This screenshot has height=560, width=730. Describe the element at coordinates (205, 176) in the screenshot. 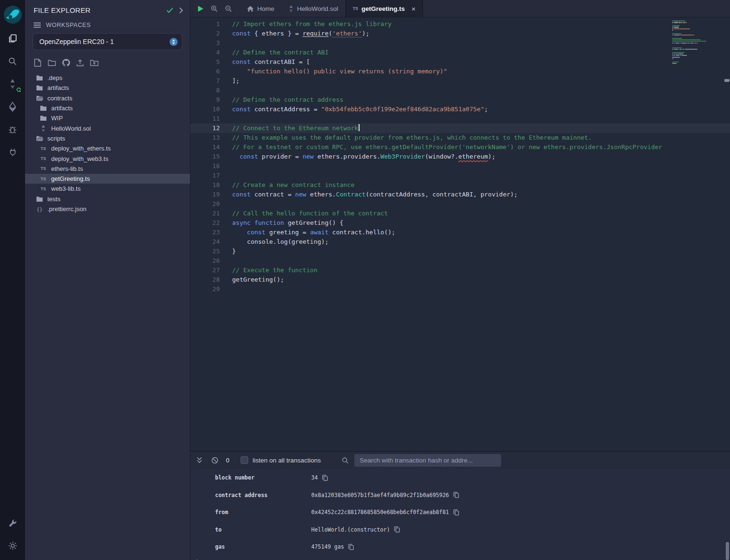

I see `line-number: 17` at that location.